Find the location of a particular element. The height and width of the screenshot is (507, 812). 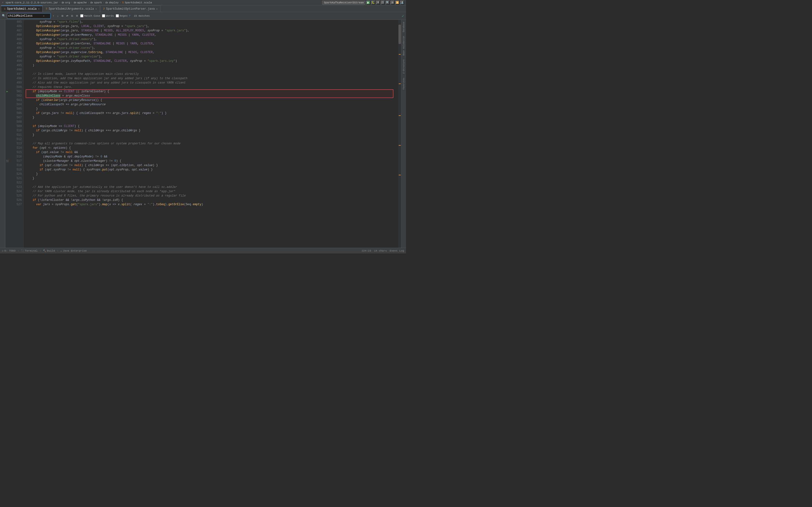

match-case-label: Match Case is located at coordinates (92, 16).